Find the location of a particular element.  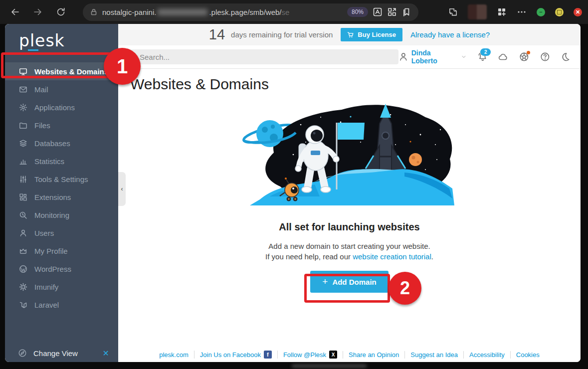

sidebar-item-label: Files is located at coordinates (42, 126).